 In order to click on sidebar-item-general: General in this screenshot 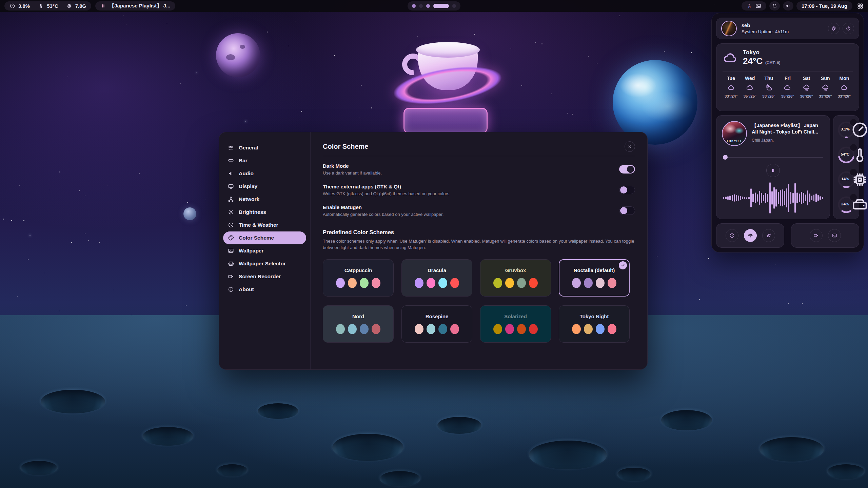, I will do `click(264, 148)`.